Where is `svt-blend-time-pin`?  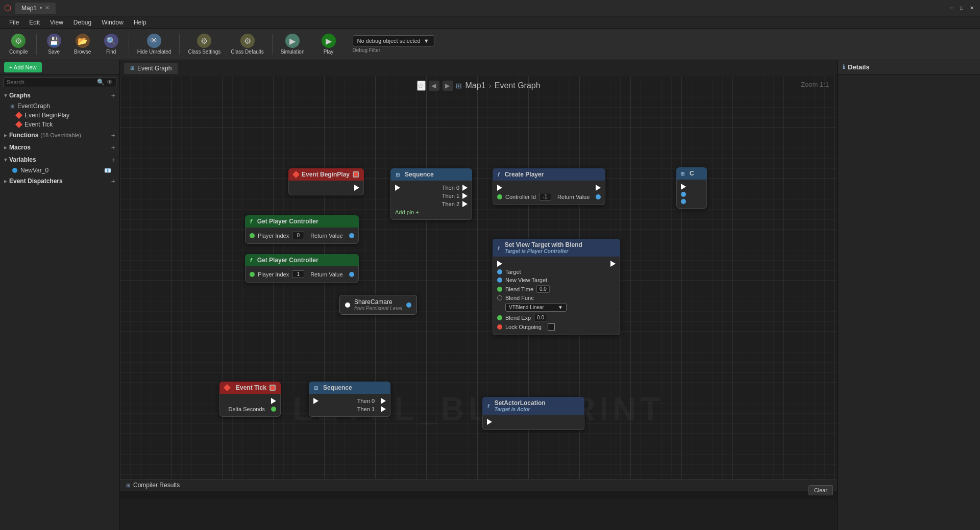 svt-blend-time-pin is located at coordinates (500, 289).